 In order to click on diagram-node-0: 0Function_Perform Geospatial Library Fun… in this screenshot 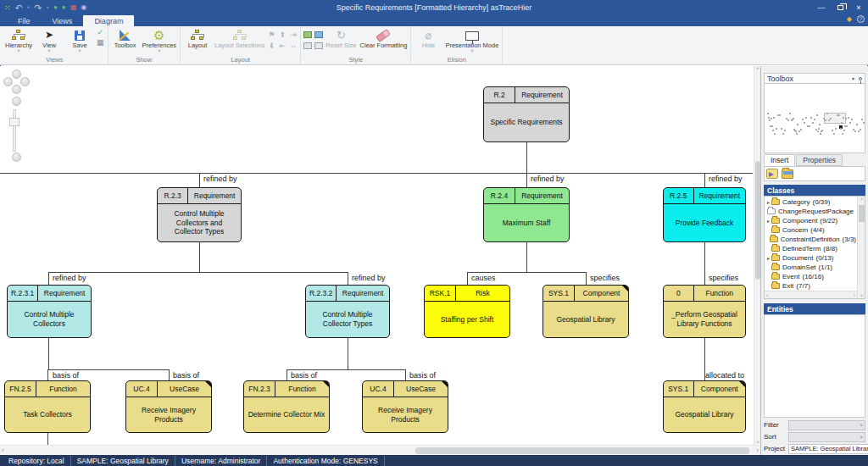, I will do `click(704, 312)`.